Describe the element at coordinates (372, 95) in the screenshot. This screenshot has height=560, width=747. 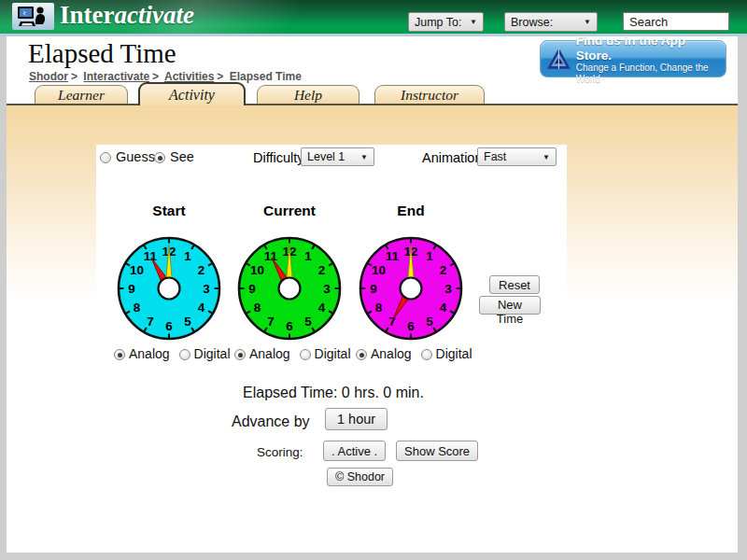
I see `tab-bar: Learner Activity Help Instructor` at that location.